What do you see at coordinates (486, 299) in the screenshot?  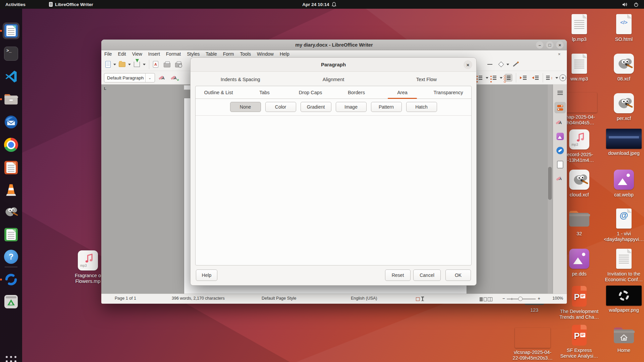 I see `view-layout-icons` at bounding box center [486, 299].